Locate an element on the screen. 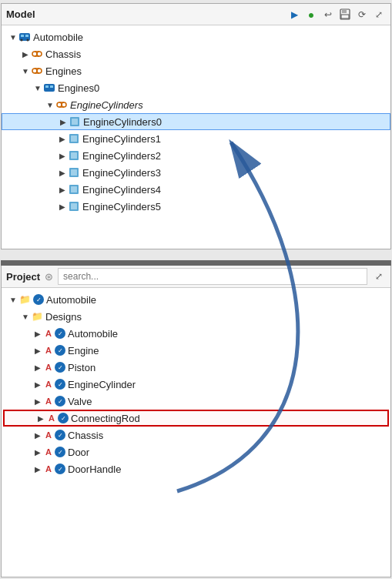  proj-doorhandle-check-icon: ✓ is located at coordinates (60, 469).